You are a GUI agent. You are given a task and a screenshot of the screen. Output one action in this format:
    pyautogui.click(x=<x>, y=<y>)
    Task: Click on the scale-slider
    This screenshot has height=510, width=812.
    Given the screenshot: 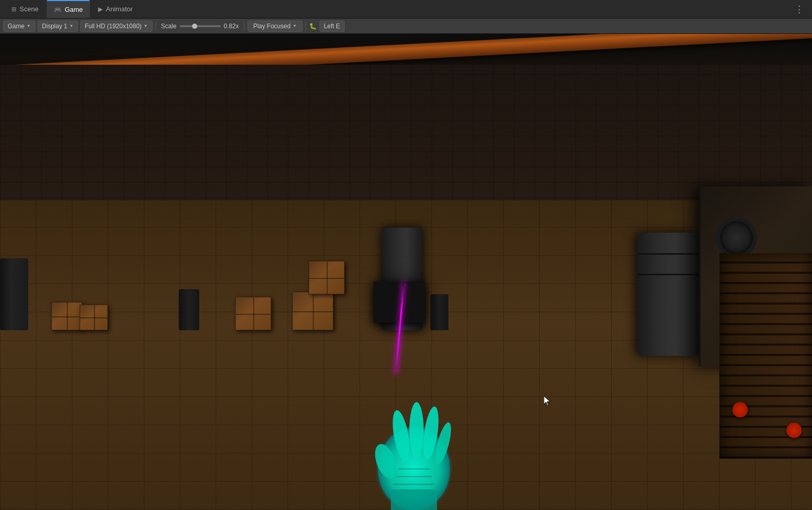 What is the action you would take?
    pyautogui.click(x=200, y=26)
    